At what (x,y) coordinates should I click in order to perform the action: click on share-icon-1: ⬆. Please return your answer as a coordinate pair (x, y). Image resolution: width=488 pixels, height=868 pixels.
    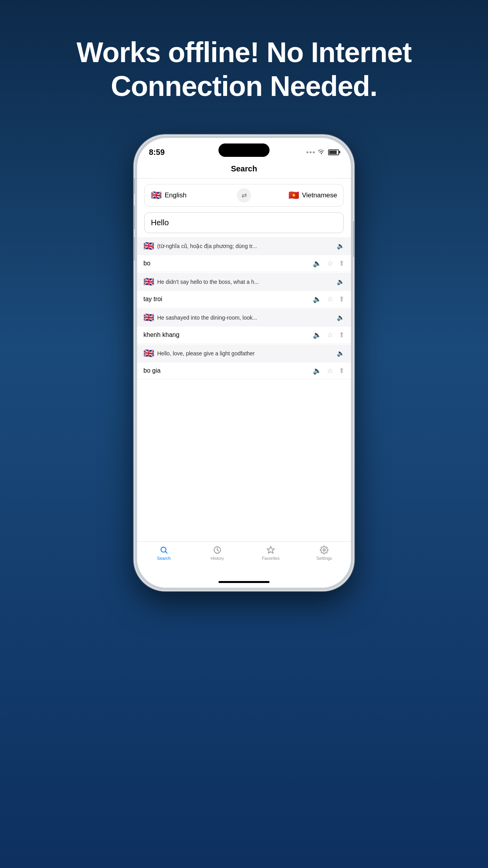
    Looking at the image, I should click on (342, 263).